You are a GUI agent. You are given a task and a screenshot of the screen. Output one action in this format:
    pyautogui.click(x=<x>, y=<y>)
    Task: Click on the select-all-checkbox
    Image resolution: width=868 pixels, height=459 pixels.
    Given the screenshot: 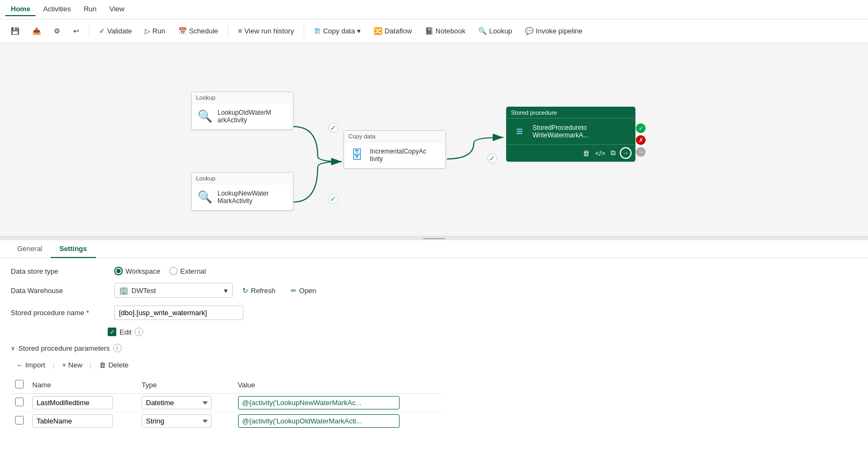 What is the action you would take?
    pyautogui.click(x=19, y=384)
    